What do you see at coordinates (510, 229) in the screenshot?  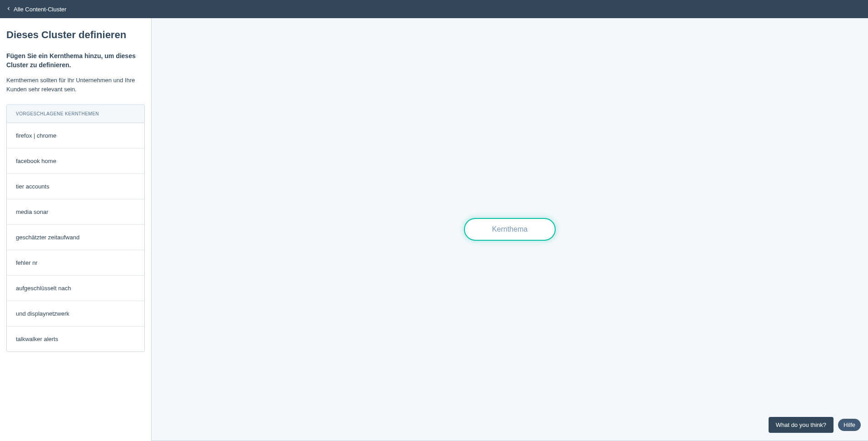 I see `core-topic-input: Kernthema` at bounding box center [510, 229].